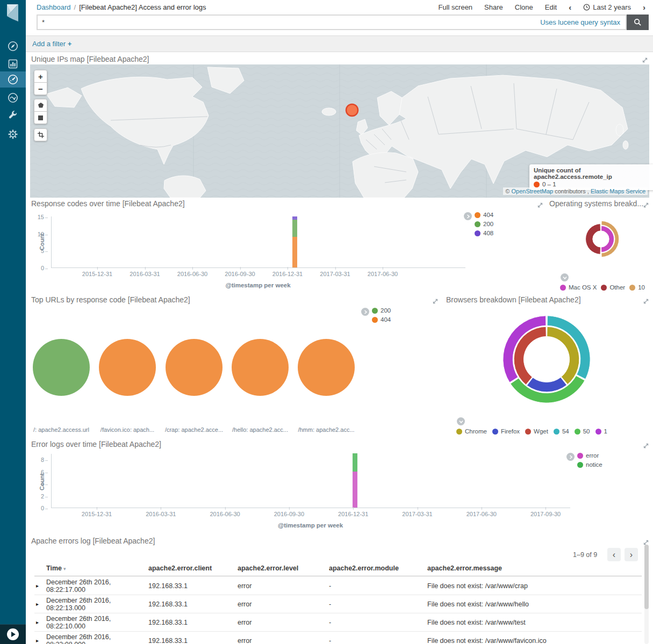  Describe the element at coordinates (13, 98) in the screenshot. I see `sidebar-item-timelion` at that location.